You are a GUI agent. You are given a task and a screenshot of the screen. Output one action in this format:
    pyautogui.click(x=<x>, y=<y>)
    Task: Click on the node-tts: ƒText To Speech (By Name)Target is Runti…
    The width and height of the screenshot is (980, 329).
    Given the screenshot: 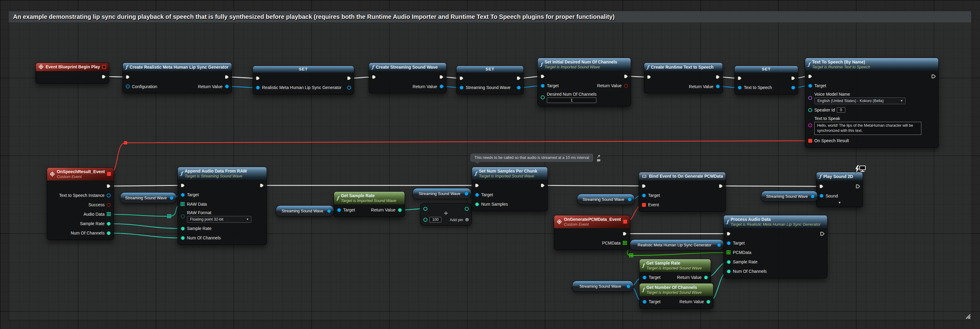 What is the action you would take?
    pyautogui.click(x=872, y=103)
    